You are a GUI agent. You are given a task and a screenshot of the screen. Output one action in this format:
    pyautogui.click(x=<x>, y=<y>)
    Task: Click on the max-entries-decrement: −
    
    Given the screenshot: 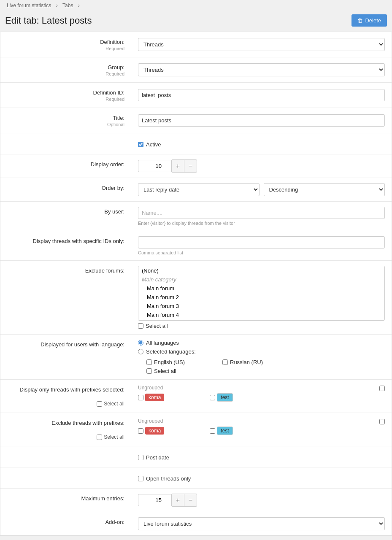 What is the action you would take?
    pyautogui.click(x=191, y=500)
    